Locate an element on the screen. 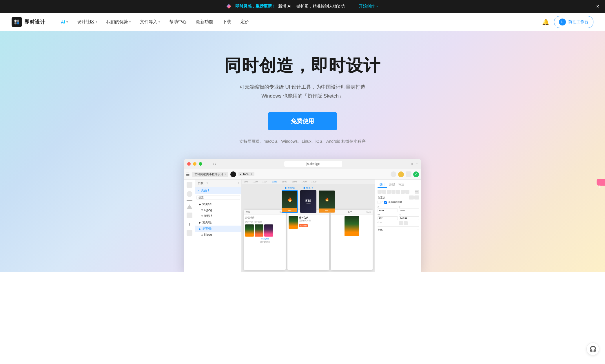  nav-item-community: 设计社区 ▾ is located at coordinates (87, 22).